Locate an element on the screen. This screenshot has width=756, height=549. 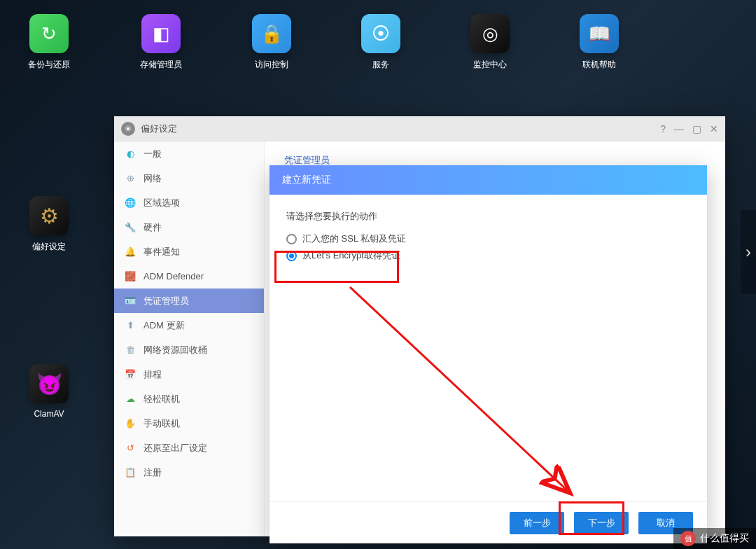
sidebar-icon: 📋 is located at coordinates (130, 473).